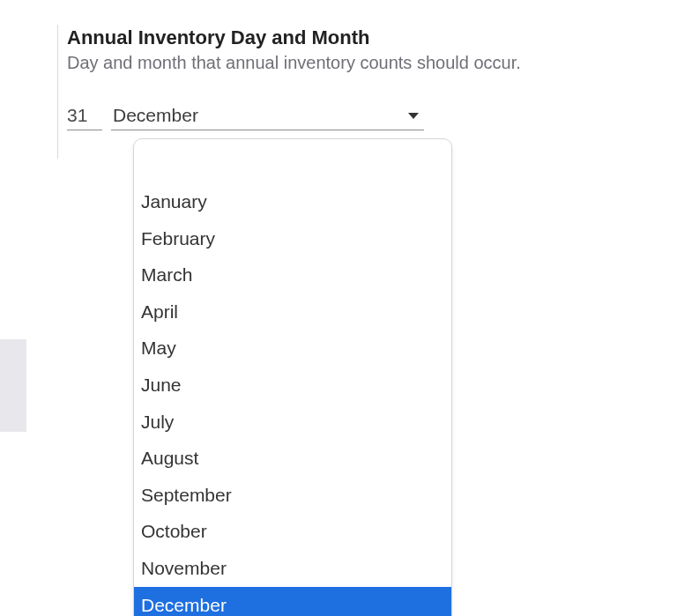 This screenshot has width=677, height=616. I want to click on month-selected-value: December, so click(155, 115).